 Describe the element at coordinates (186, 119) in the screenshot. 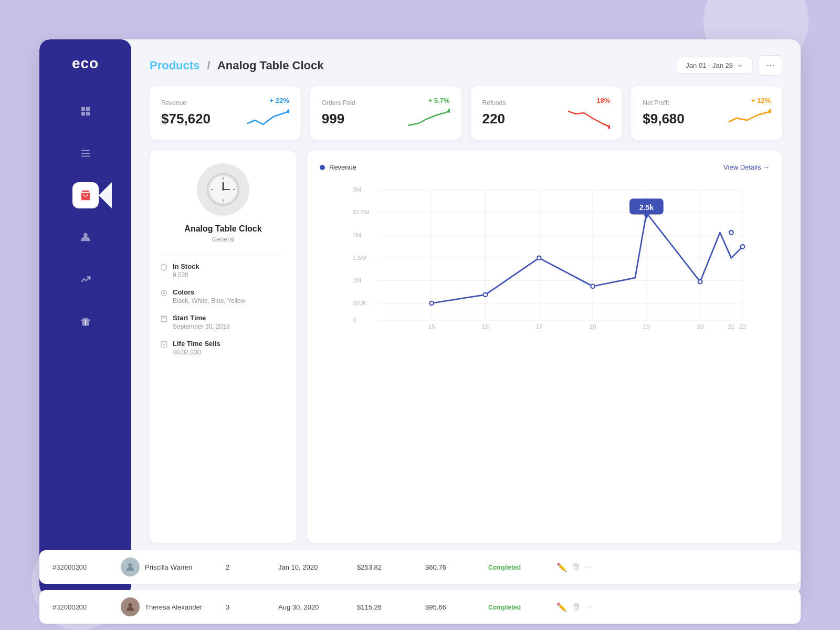

I see `revenue-value: $75,620` at that location.